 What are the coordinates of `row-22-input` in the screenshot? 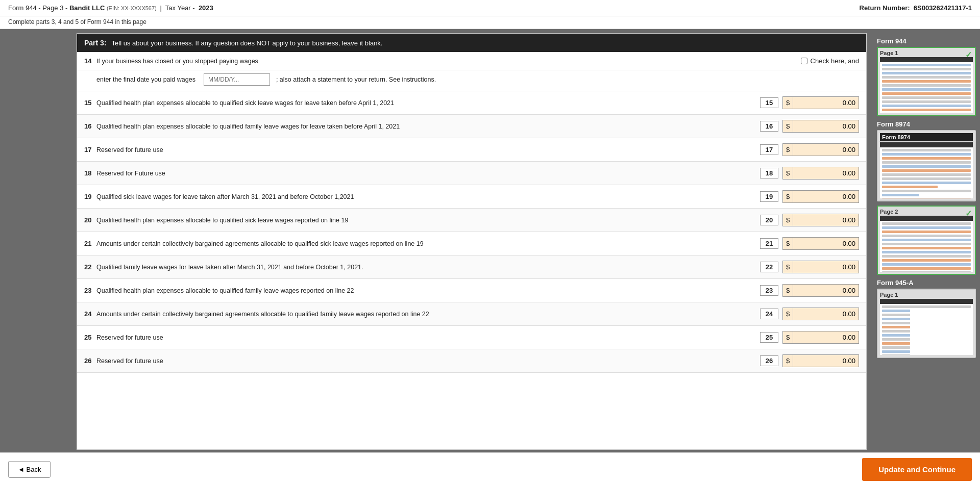 It's located at (826, 267).